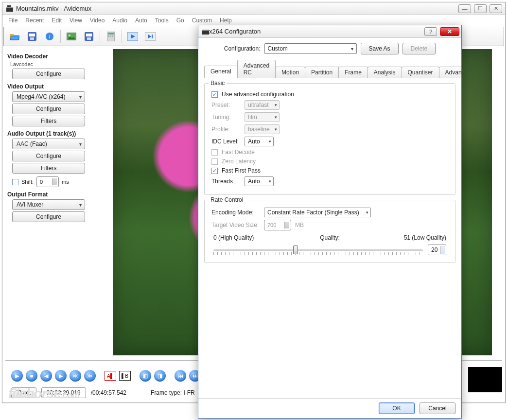 The width and height of the screenshot is (508, 420). Describe the element at coordinates (97, 20) in the screenshot. I see `menu-video: Video` at that location.